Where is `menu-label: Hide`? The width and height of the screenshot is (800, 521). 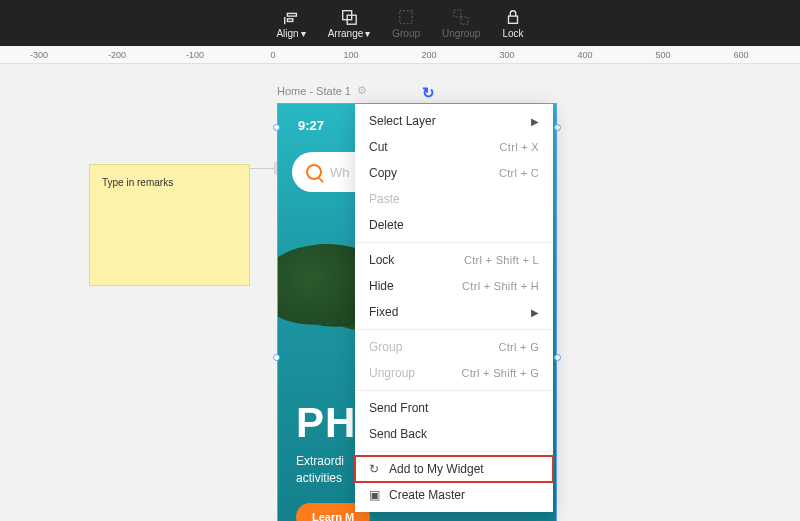
menu-label: Hide is located at coordinates (382, 286).